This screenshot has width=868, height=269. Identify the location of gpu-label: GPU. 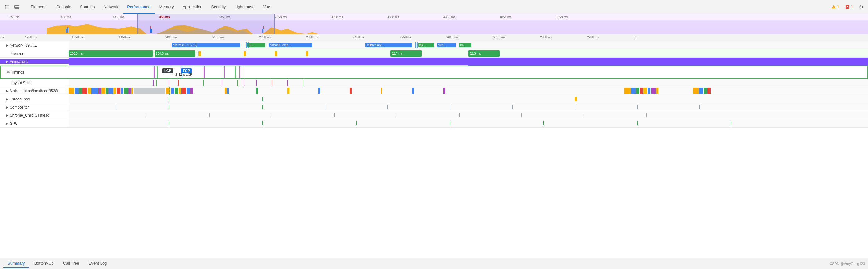
(14, 124).